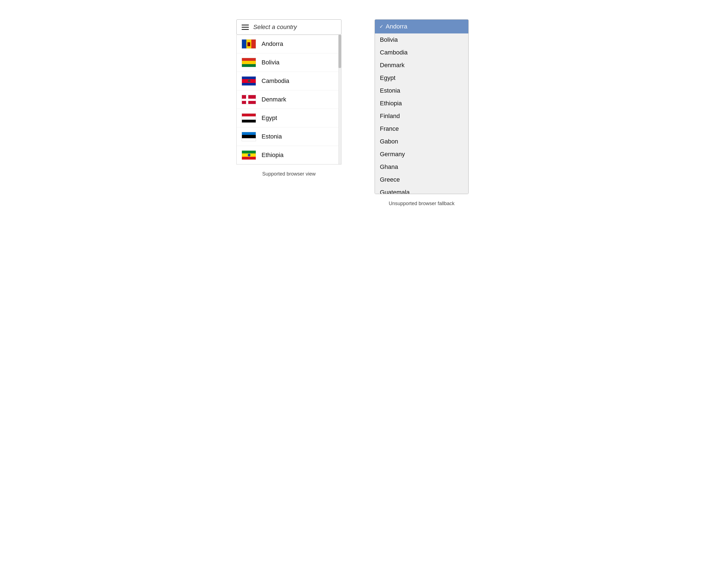 The image size is (705, 588). Describe the element at coordinates (272, 137) in the screenshot. I see `country-name: Estonia` at that location.